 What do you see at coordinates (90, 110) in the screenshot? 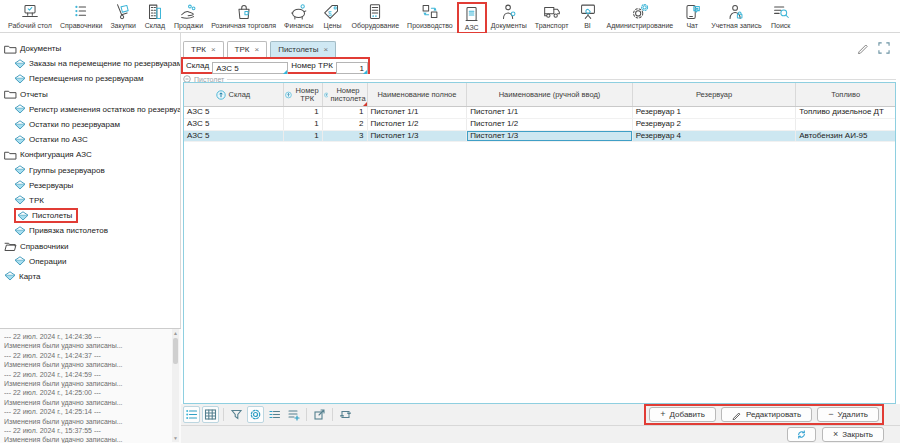
I see `tree-item-tank-balance-register: Регистр изменения остатков по резервуара…` at bounding box center [90, 110].